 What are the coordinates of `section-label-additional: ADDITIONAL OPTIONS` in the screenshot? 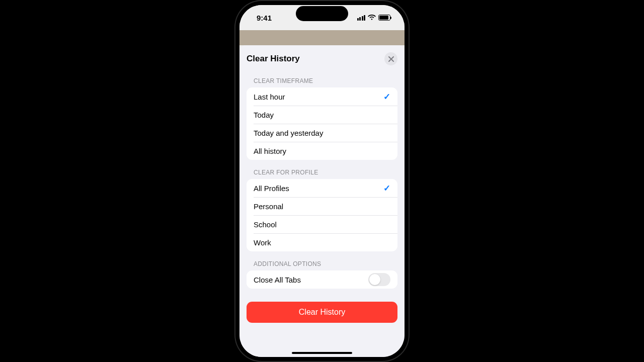 It's located at (322, 261).